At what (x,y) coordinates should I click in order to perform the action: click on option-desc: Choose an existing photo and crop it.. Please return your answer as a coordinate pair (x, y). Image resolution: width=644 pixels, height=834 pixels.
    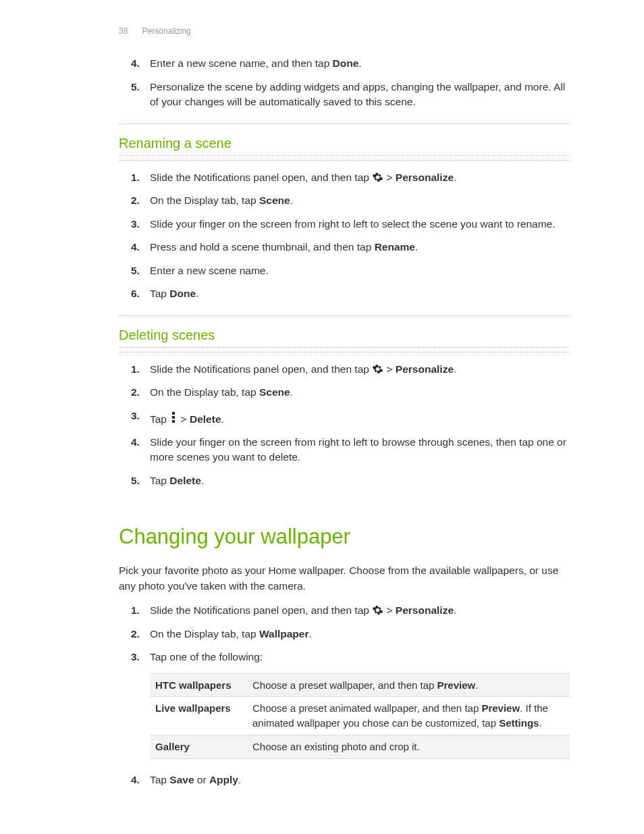
    Looking at the image, I should click on (408, 747).